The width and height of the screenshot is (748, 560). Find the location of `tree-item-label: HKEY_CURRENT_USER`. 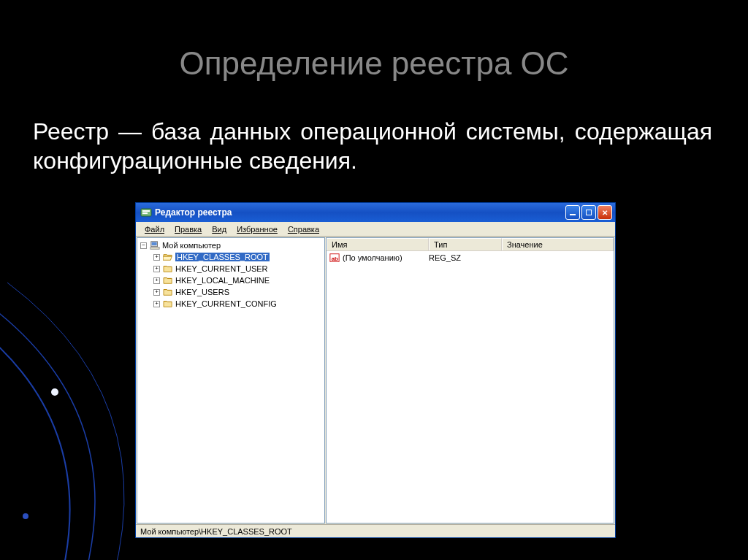

tree-item-label: HKEY_CURRENT_USER is located at coordinates (222, 269).